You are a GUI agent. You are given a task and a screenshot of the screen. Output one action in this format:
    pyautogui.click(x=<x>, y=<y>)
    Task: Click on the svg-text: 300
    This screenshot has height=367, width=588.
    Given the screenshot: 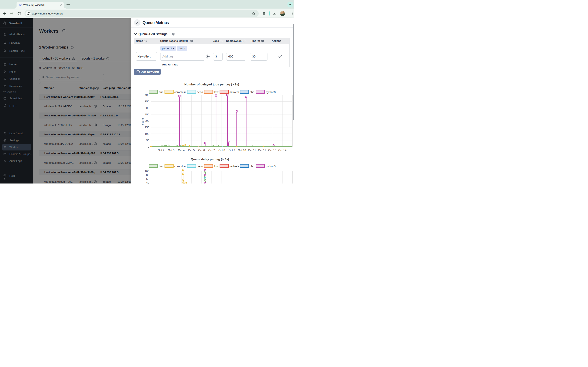 What is the action you would take?
    pyautogui.click(x=147, y=108)
    